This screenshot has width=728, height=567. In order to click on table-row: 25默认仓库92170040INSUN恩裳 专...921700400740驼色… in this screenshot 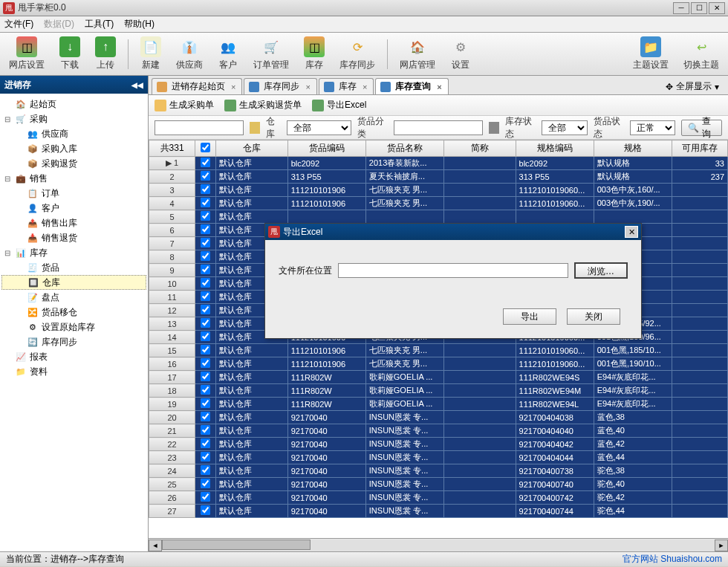, I will do `click(438, 485)`.